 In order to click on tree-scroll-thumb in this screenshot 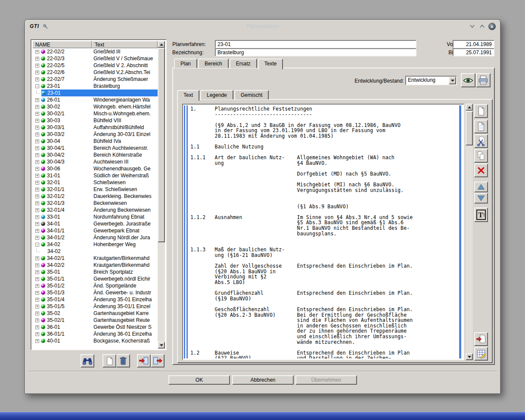, I will do `click(161, 145)`.